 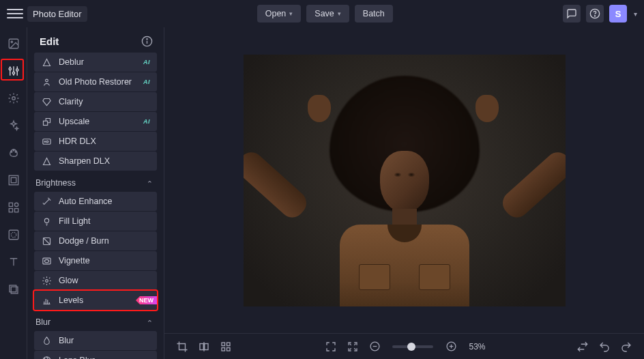 What do you see at coordinates (636, 14) in the screenshot?
I see `user-menu-caret: ▾` at bounding box center [636, 14].